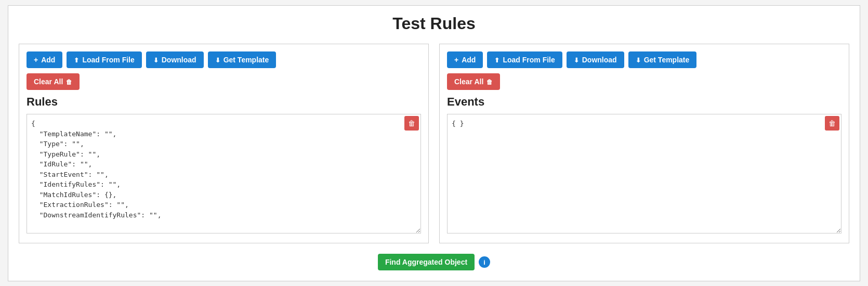 This screenshot has height=286, width=868. I want to click on left-section-label: Rules, so click(223, 102).